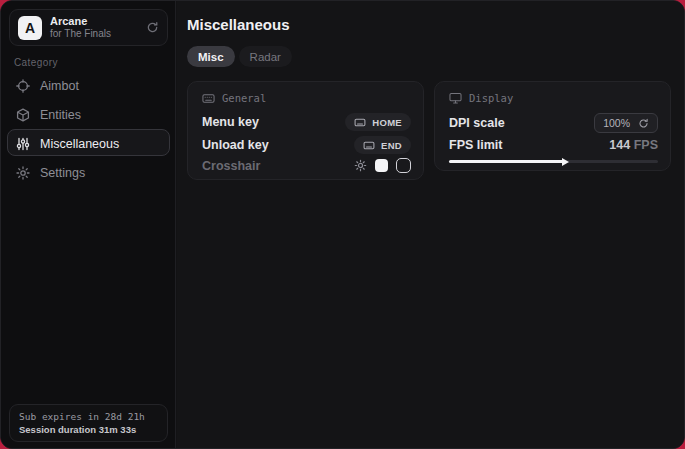 The width and height of the screenshot is (685, 449). Describe the element at coordinates (476, 145) in the screenshot. I see `fps-limit-label: FPS limit` at that location.